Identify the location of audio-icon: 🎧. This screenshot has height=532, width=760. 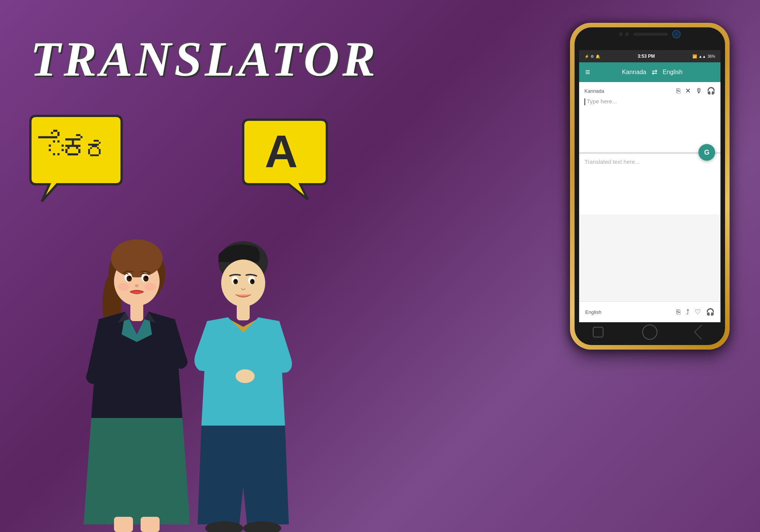
(710, 312).